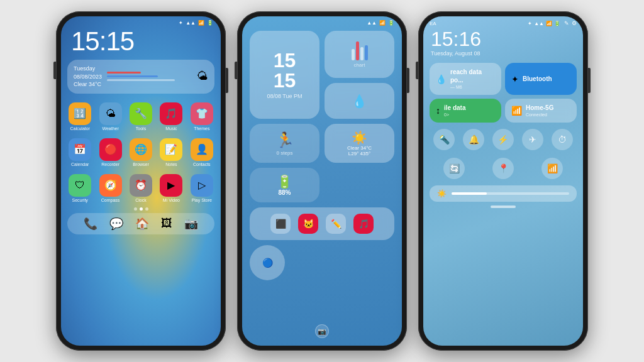 This screenshot has width=644, height=362. What do you see at coordinates (533, 140) in the screenshot?
I see `toggle-airplane: ✈` at bounding box center [533, 140].